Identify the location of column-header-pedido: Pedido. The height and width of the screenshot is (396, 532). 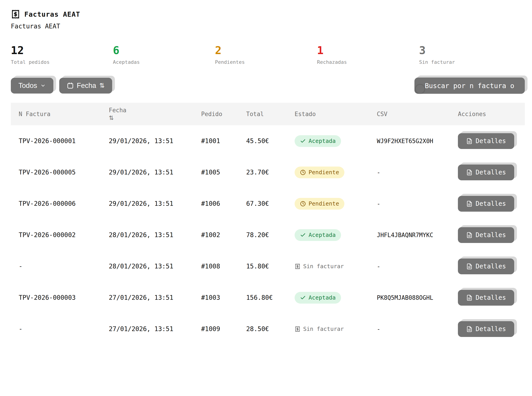
(216, 114).